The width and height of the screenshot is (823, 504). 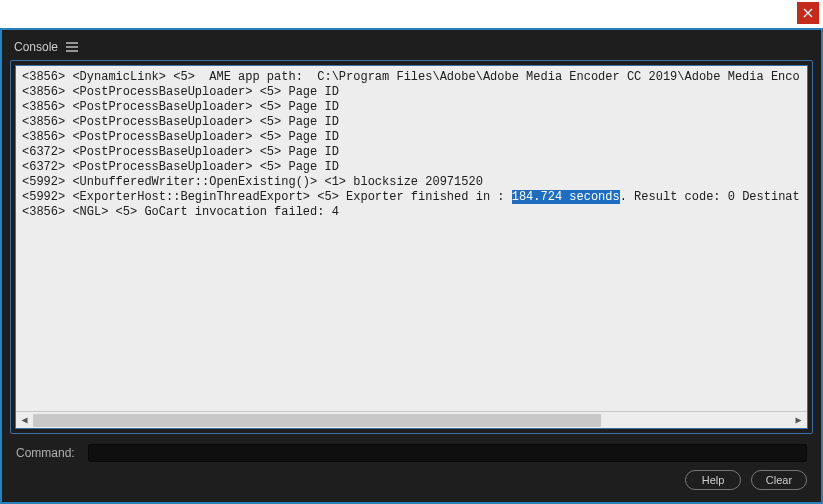 What do you see at coordinates (412, 481) in the screenshot?
I see `button-row: Help Clear` at bounding box center [412, 481].